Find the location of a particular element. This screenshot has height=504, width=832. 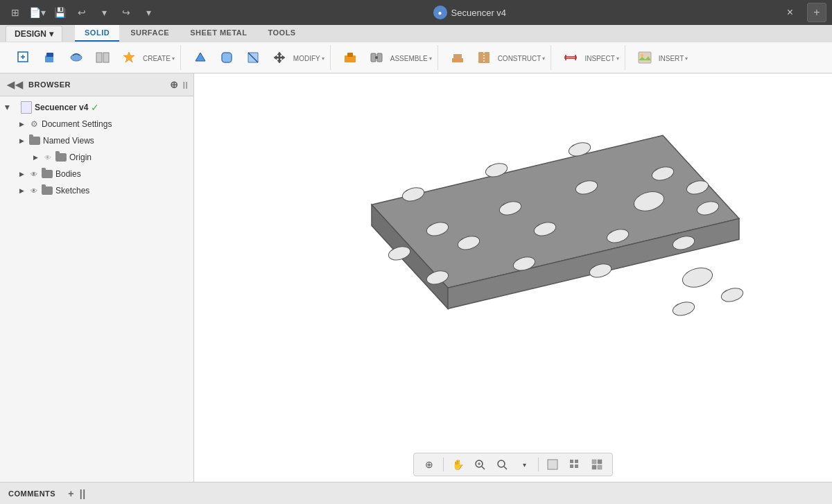

redo-dropdown-btn: ▾ is located at coordinates (148, 12).